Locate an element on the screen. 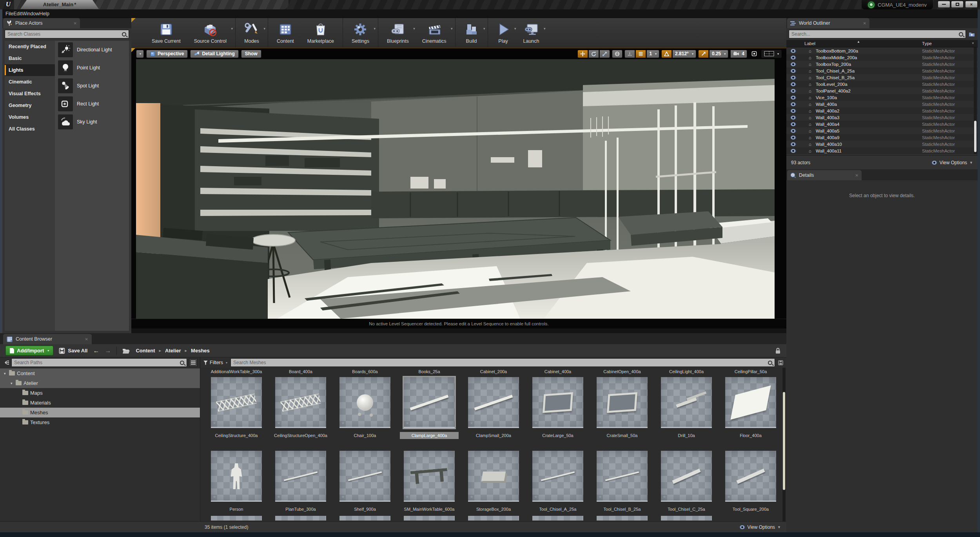  asset-tile: ★ Person is located at coordinates (236, 482).